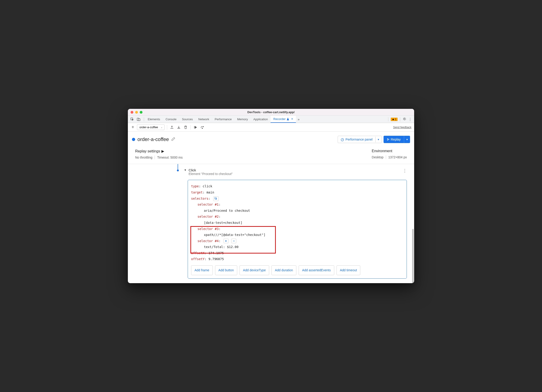 Image resolution: width=542 pixels, height=392 pixels. Describe the element at coordinates (410, 119) in the screenshot. I see `main-menu-icon: ⋮` at that location.